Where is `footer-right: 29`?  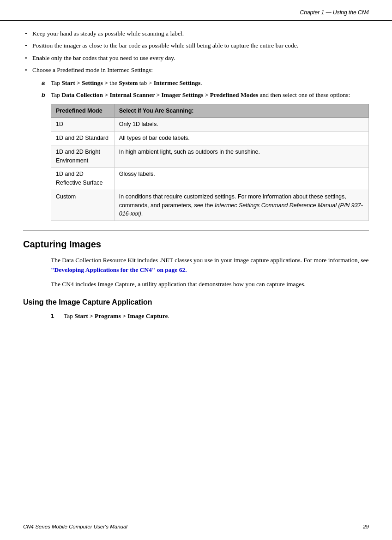 footer-right: 29 is located at coordinates (366, 527).